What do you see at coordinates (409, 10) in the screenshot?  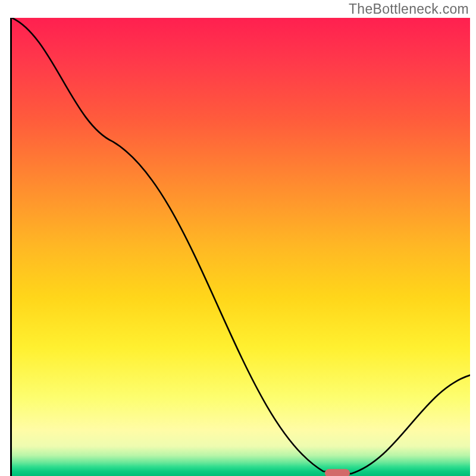 I see `watermark: TheBottleneck.com` at bounding box center [409, 10].